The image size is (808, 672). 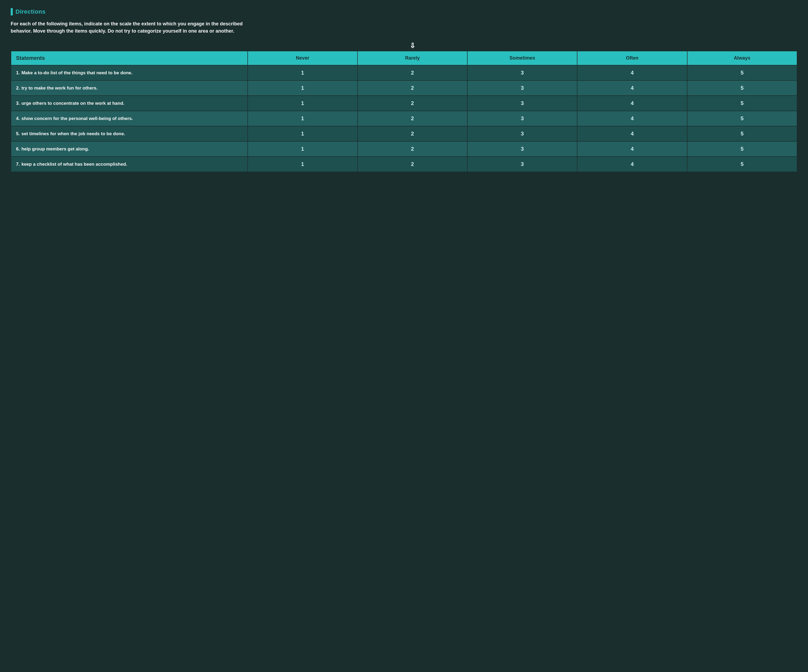 I want to click on item-number: 6., so click(x=18, y=149).